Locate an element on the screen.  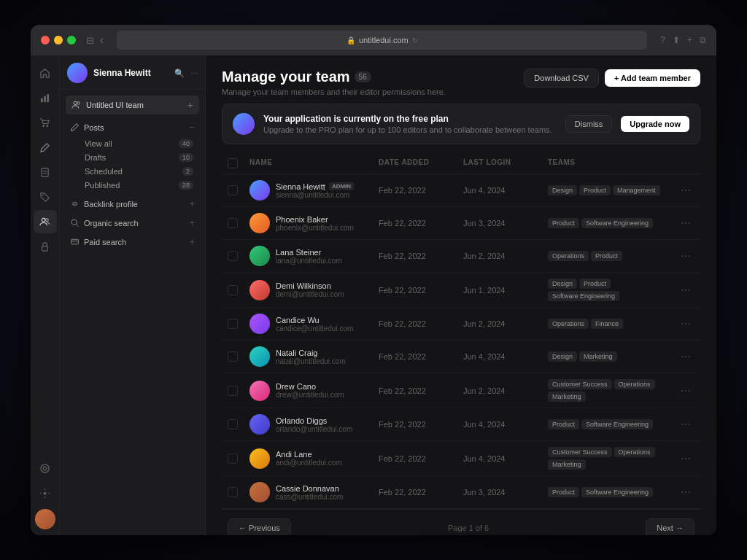
posts-child: View all 40 is located at coordinates (139, 144).